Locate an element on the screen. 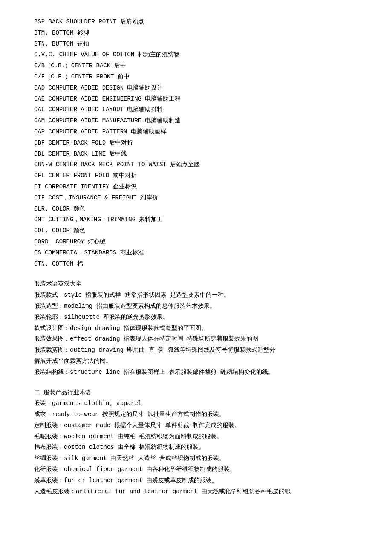  section2-line: 款式设计图：design drawing 指体现服装款式造型的平面图。 is located at coordinates (196, 329).